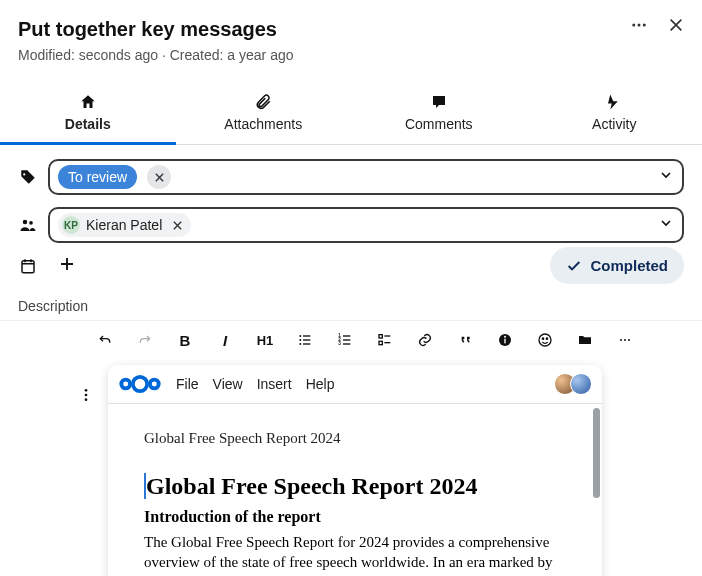  Describe the element at coordinates (366, 177) in the screenshot. I see `tags-input: To review` at that location.